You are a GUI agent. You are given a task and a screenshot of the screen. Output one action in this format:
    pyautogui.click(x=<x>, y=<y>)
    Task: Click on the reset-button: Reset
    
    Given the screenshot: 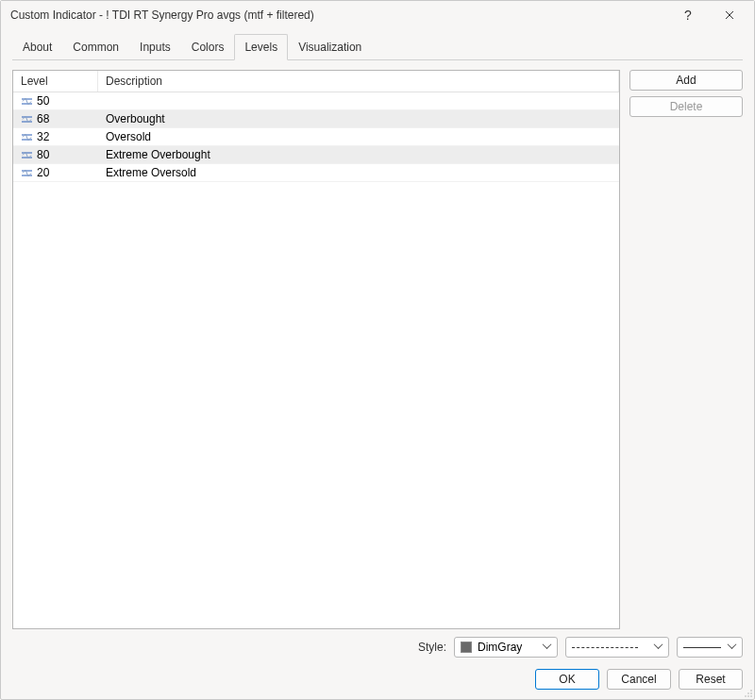 What is the action you would take?
    pyautogui.click(x=711, y=679)
    